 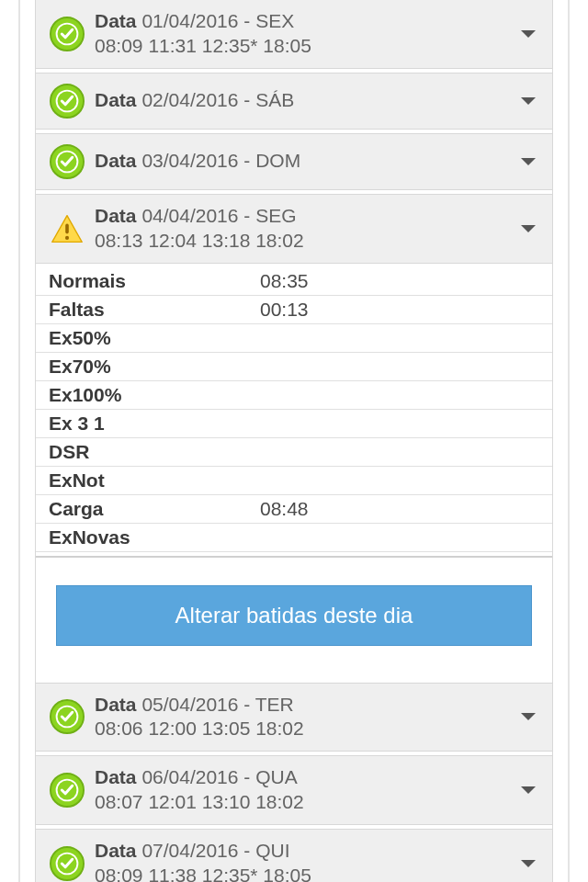 I want to click on detail-key: ExNovas, so click(x=154, y=537).